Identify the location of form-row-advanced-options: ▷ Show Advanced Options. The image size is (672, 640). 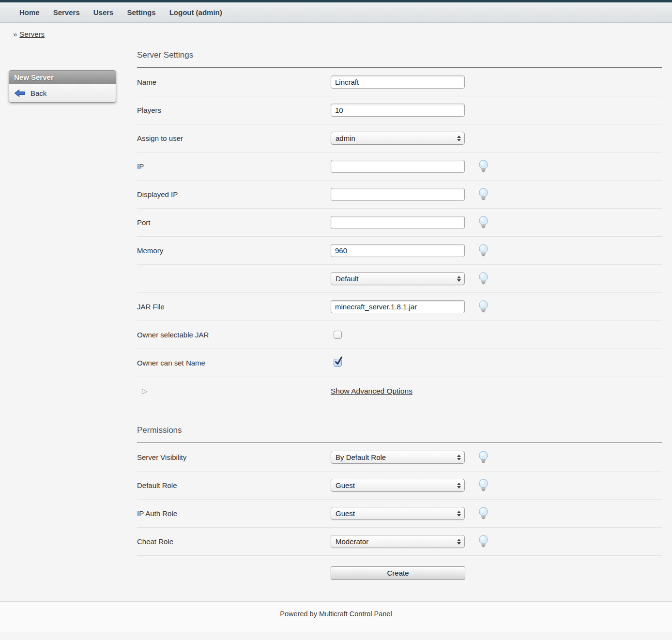
(399, 391).